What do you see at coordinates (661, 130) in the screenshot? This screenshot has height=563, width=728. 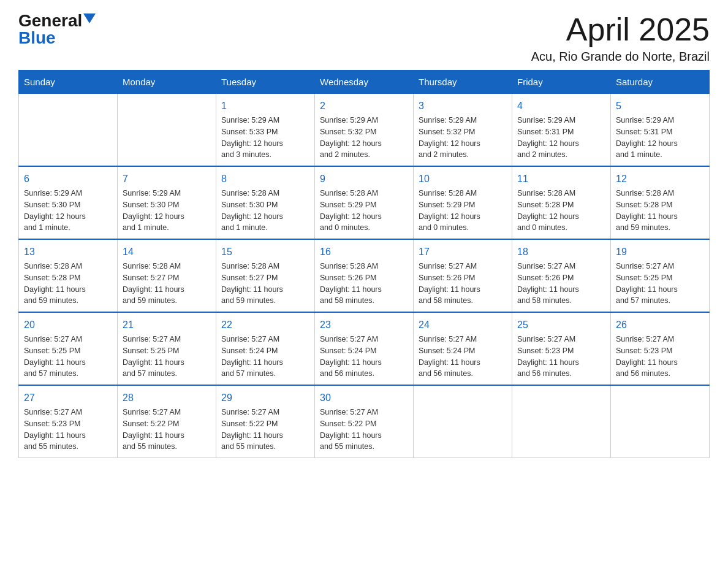 I see `table-row: 5Sunrise: 5:29 AM Sunset: 5:31 PM Daylig…` at bounding box center [661, 130].